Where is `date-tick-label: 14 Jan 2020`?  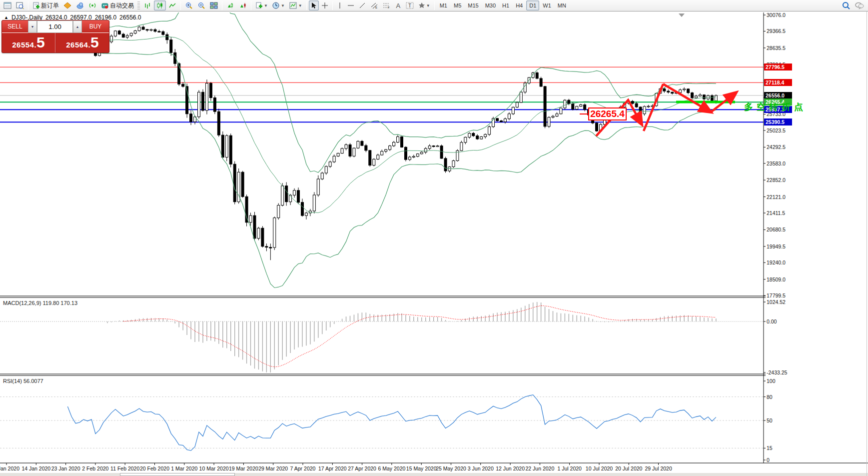 date-tick-label: 14 Jan 2020 is located at coordinates (36, 468).